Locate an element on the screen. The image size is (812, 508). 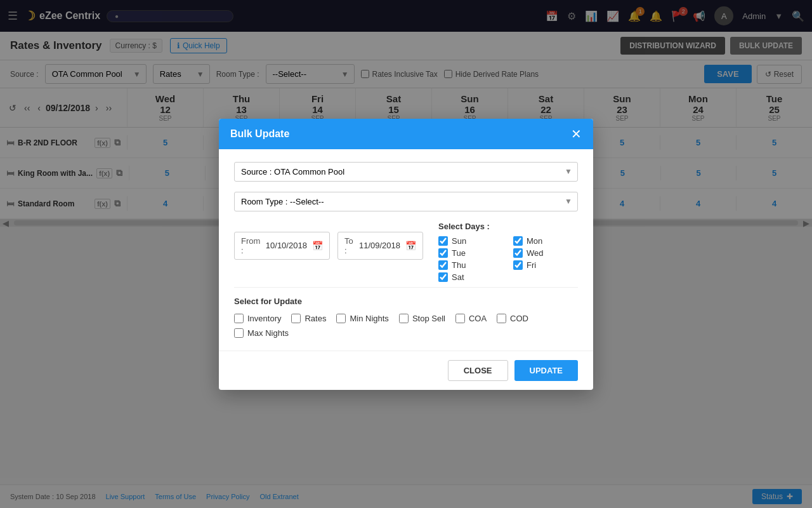
day-label-sun: Sun is located at coordinates (459, 241).